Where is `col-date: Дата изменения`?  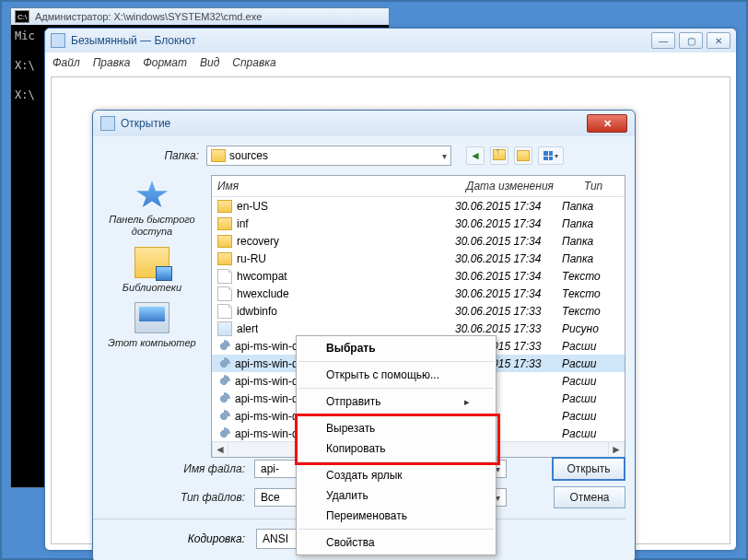
col-date: Дата изменения is located at coordinates (520, 186).